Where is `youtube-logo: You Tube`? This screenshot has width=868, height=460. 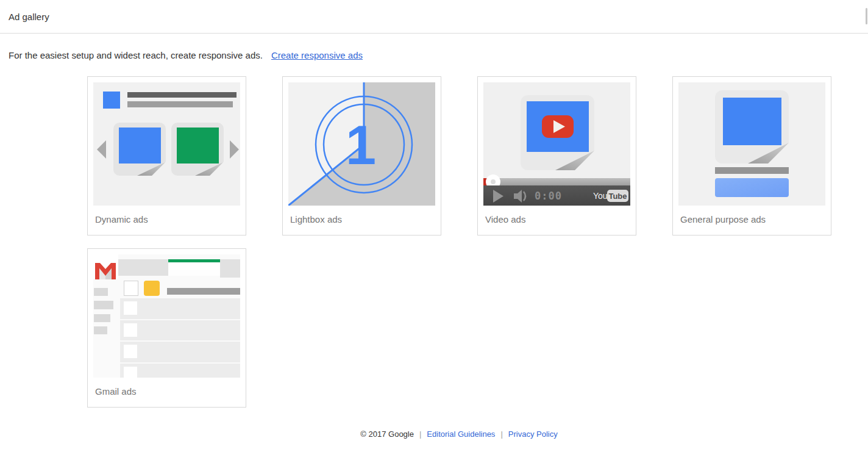 youtube-logo: You Tube is located at coordinates (611, 196).